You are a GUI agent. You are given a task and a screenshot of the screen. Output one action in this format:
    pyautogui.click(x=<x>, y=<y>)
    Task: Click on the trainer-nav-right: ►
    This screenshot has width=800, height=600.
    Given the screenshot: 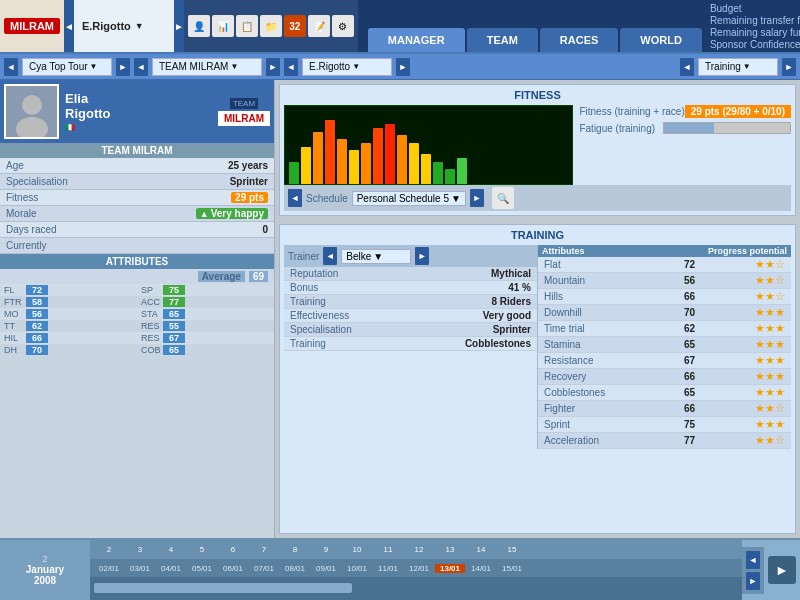 What is the action you would take?
    pyautogui.click(x=422, y=256)
    